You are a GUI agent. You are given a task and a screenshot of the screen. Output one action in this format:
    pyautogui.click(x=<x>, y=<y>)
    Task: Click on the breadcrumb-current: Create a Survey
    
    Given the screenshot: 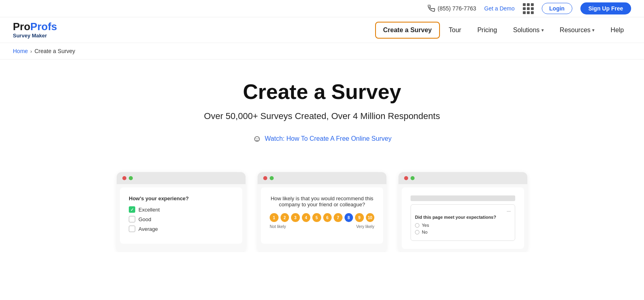 What is the action you would take?
    pyautogui.click(x=55, y=51)
    